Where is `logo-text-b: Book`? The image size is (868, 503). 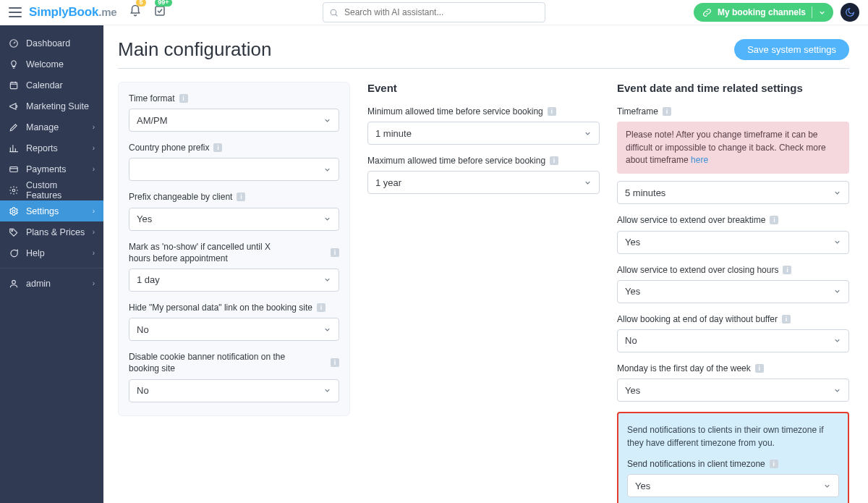 logo-text-b: Book is located at coordinates (84, 12).